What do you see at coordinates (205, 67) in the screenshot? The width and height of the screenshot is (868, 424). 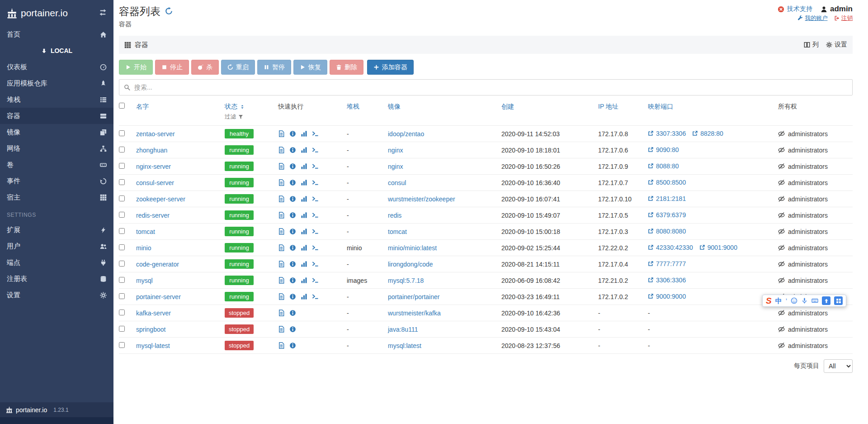 I see `kill-button: 杀` at bounding box center [205, 67].